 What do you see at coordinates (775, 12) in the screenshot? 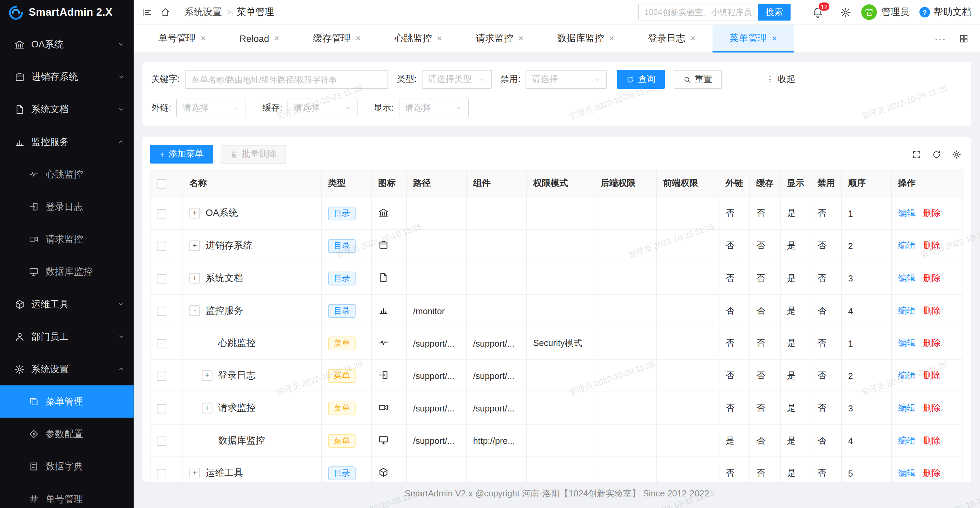
I see `global-search-button: 搜索` at bounding box center [775, 12].